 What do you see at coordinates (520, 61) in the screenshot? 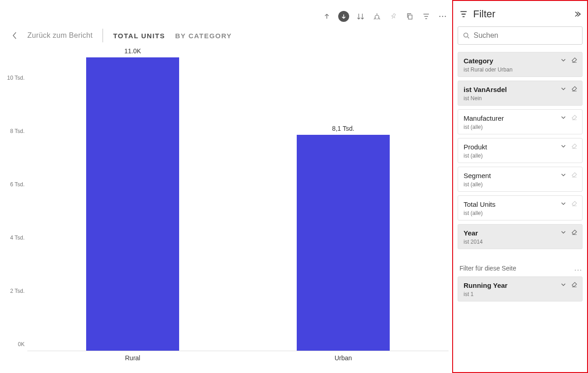
I see `filter-card-title: Category` at bounding box center [520, 61].